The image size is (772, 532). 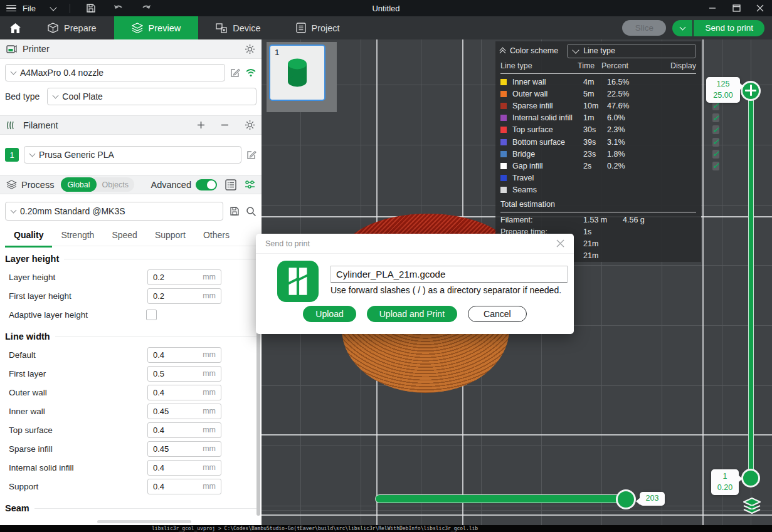 I want to click on dialog-close-icon, so click(x=561, y=243).